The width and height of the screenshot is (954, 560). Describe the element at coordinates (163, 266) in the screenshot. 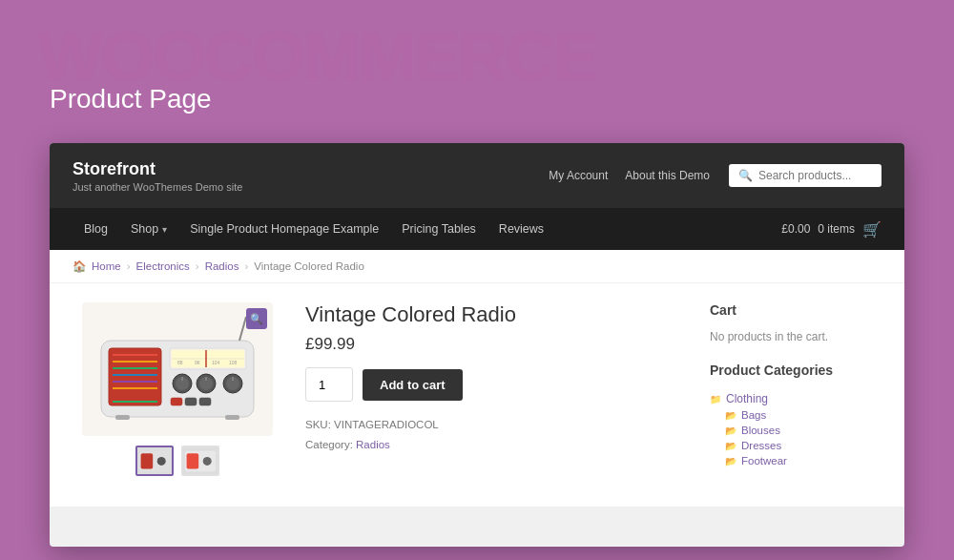

I see `breadcrumb-electronics: Electronics` at that location.